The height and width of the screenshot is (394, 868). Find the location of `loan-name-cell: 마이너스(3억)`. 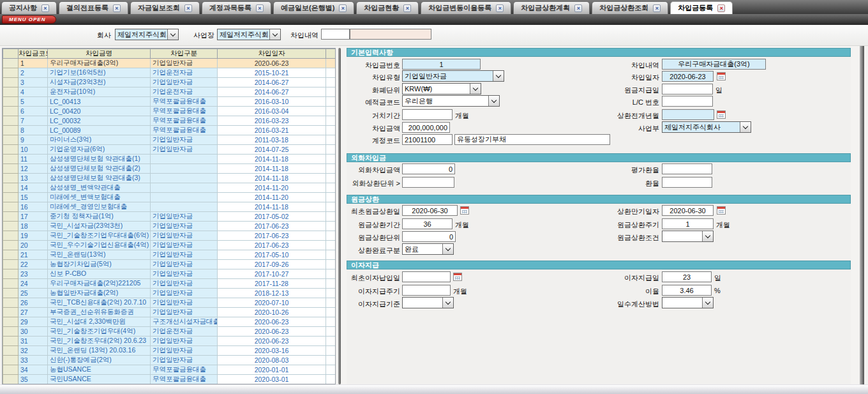

loan-name-cell: 마이너스(3억) is located at coordinates (100, 140).